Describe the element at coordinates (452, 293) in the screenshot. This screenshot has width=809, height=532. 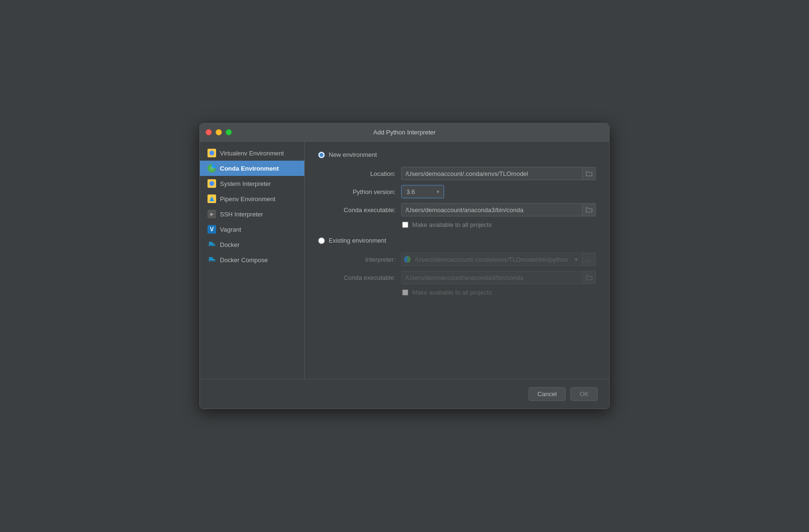
I see `make-available-existing-label: Make available to all projects` at that location.